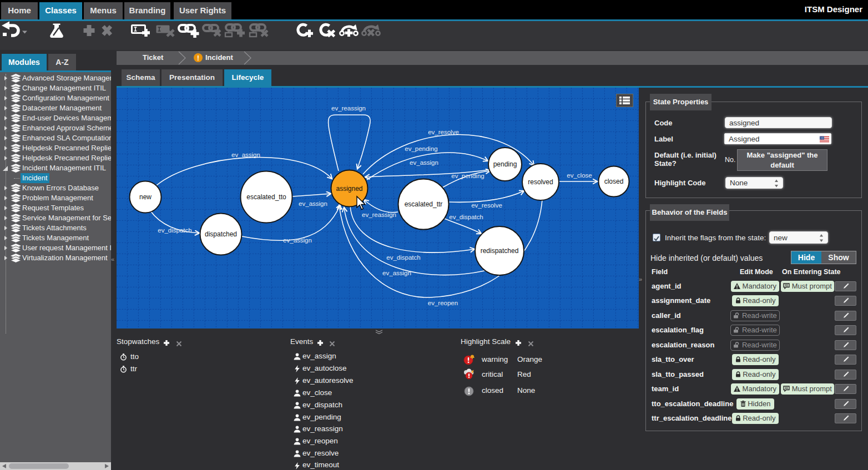 The height and width of the screenshot is (470, 868). Describe the element at coordinates (266, 197) in the screenshot. I see `svg-text: escalated_tto` at that location.